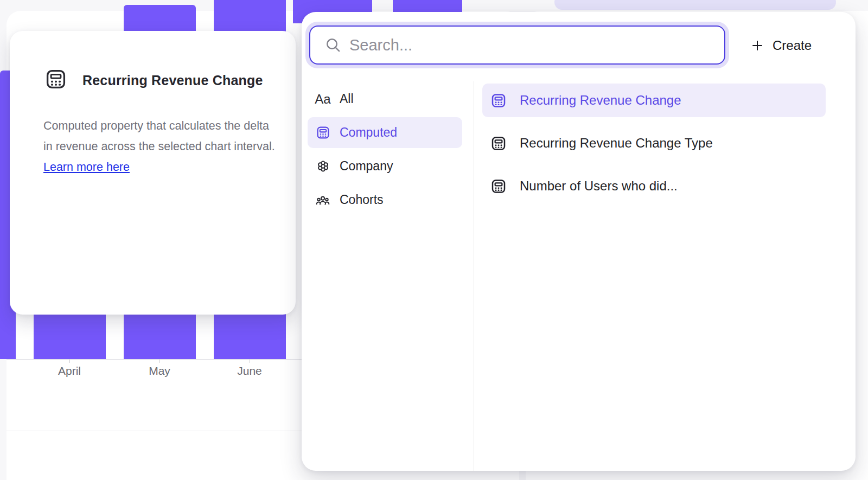  Describe the element at coordinates (474, 276) in the screenshot. I see `picker-divider` at that location.